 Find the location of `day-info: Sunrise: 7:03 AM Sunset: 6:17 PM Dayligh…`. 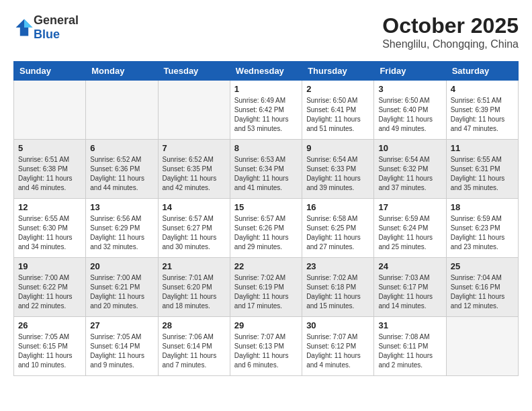

day-info: Sunrise: 7:03 AM Sunset: 6:17 PM Dayligh… is located at coordinates (410, 292).